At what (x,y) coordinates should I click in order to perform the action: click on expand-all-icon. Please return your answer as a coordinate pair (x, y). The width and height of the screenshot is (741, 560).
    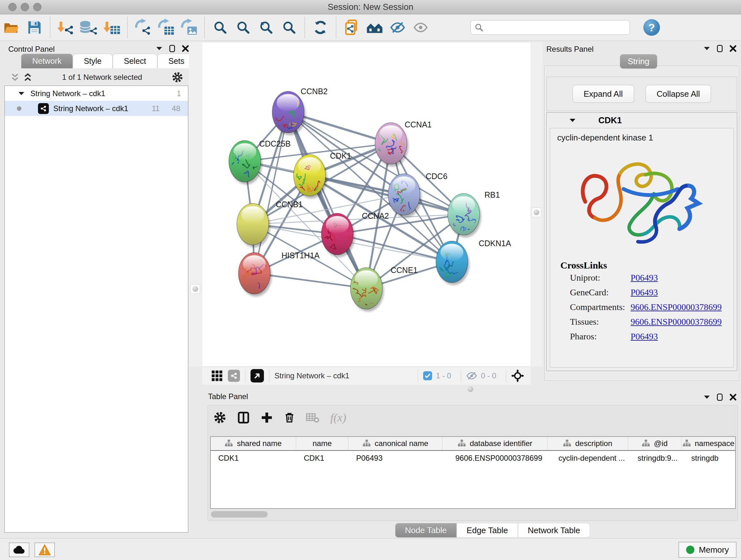
    Looking at the image, I should click on (15, 77).